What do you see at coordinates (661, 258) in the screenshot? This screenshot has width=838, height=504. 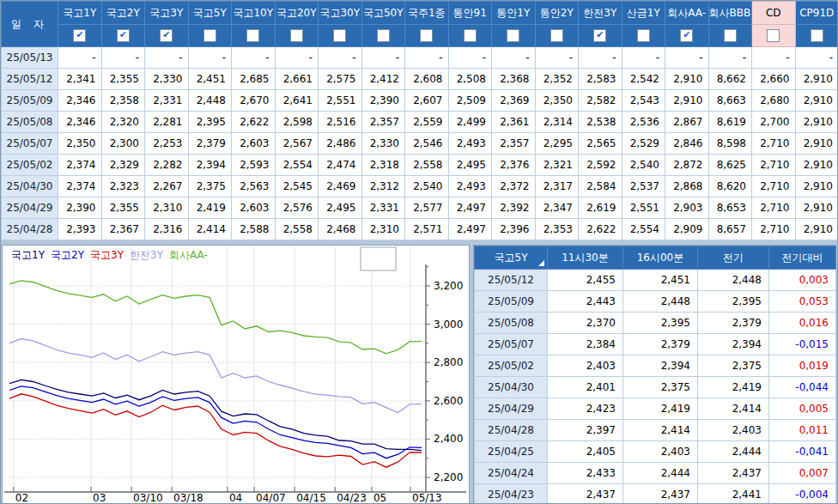 I see `intraday-header-2: 16시00분` at bounding box center [661, 258].